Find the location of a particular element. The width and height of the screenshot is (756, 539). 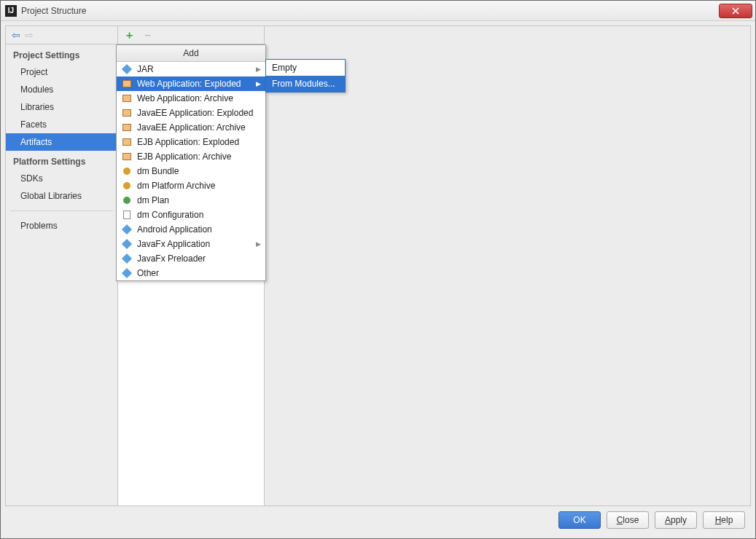

titlebar: IJ Project Structure is located at coordinates (378, 11).